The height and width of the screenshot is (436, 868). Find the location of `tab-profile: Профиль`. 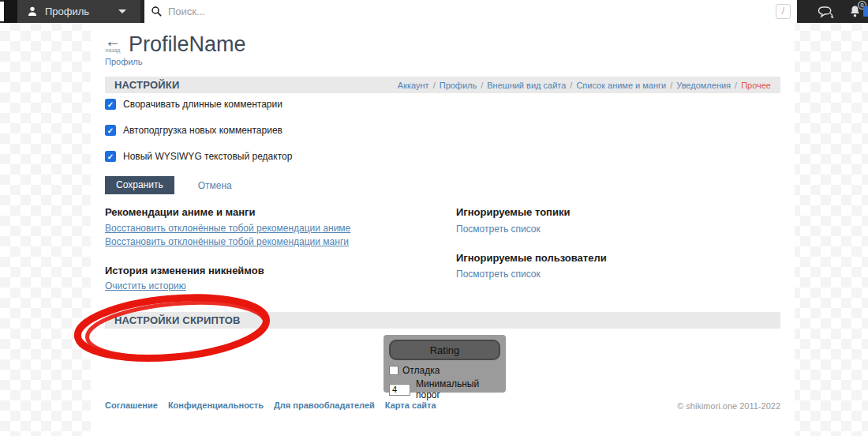

tab-profile: Профиль is located at coordinates (458, 85).